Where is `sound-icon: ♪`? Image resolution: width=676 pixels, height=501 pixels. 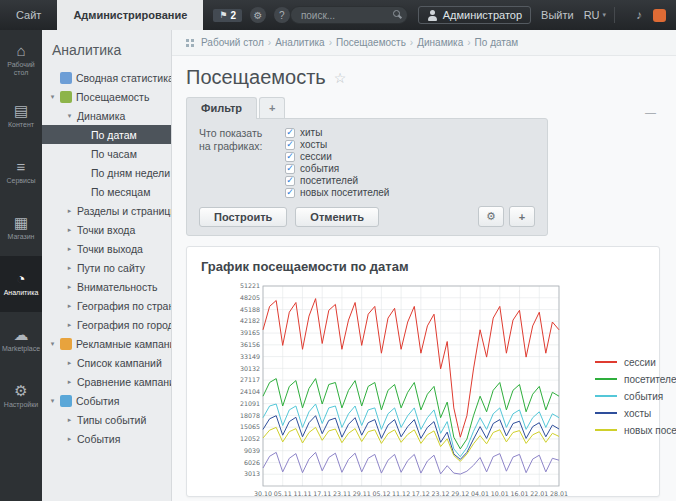
sound-icon: ♪ is located at coordinates (639, 15).